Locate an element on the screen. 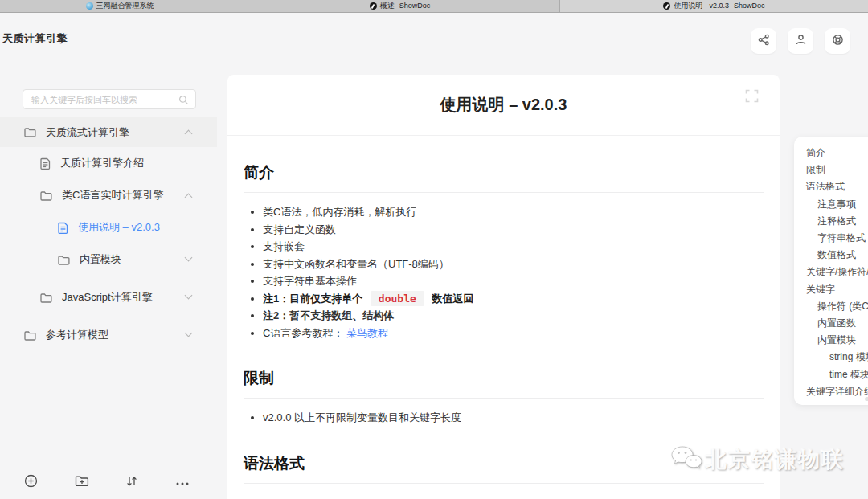  tree-item-label: 内置模块 is located at coordinates (100, 260).